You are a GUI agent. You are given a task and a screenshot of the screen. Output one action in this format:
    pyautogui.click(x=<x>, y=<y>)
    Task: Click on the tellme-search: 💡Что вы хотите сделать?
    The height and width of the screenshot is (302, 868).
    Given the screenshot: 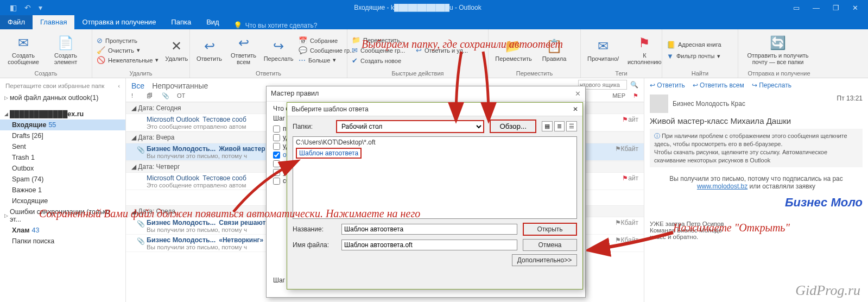 What is the action you would take?
    pyautogui.click(x=273, y=25)
    